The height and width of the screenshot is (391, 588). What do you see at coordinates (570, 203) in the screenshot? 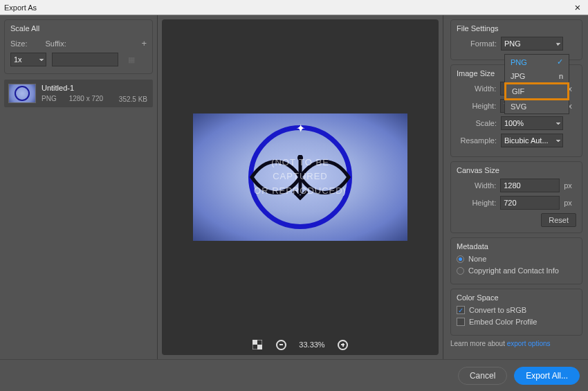
I see `canvas-height-unit: px` at bounding box center [570, 203].